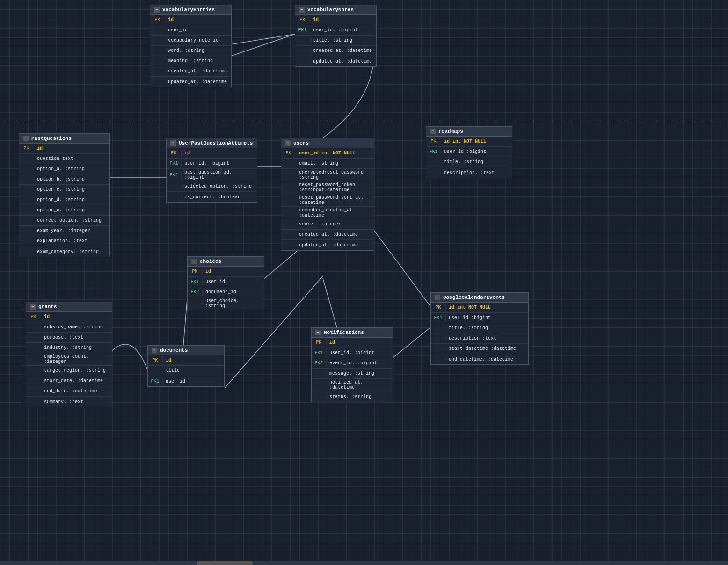 The height and width of the screenshot is (565, 728). Describe the element at coordinates (69, 355) in the screenshot. I see `table-grants: − grants PK id subsidy_name. :string pur…` at that location.